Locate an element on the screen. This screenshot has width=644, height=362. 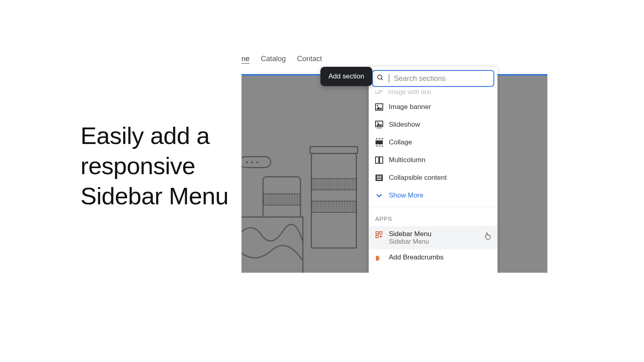
section-item-image-banner: Image banner is located at coordinates (433, 107).